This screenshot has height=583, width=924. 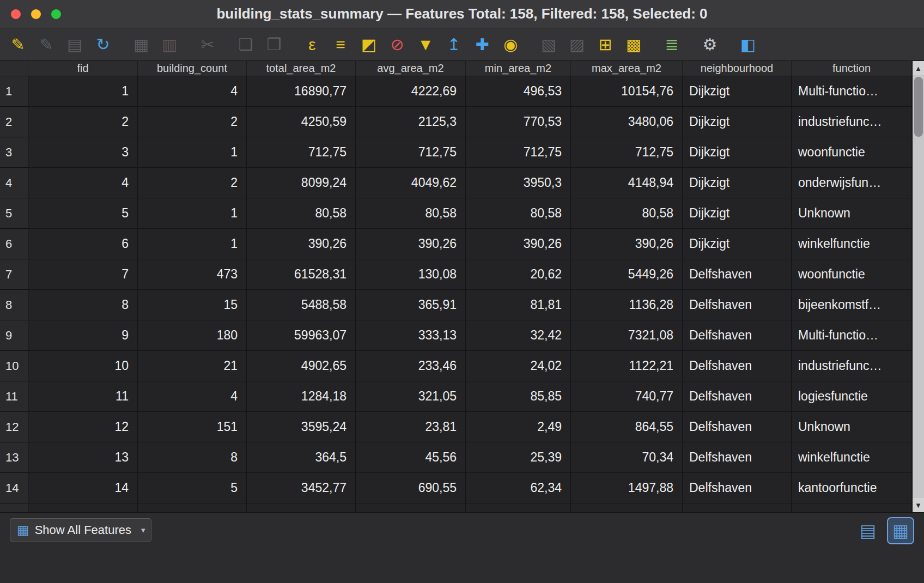 What do you see at coordinates (312, 45) in the screenshot?
I see `select-by-expression-button: ε` at bounding box center [312, 45].